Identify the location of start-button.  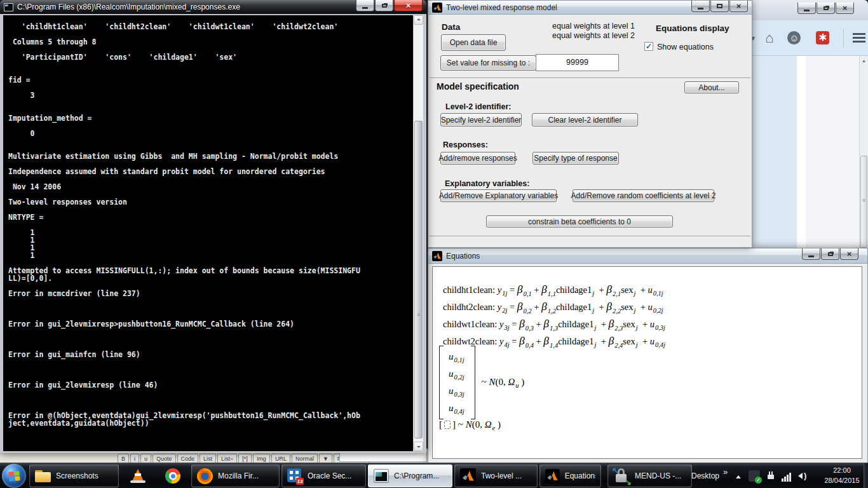
(14, 476).